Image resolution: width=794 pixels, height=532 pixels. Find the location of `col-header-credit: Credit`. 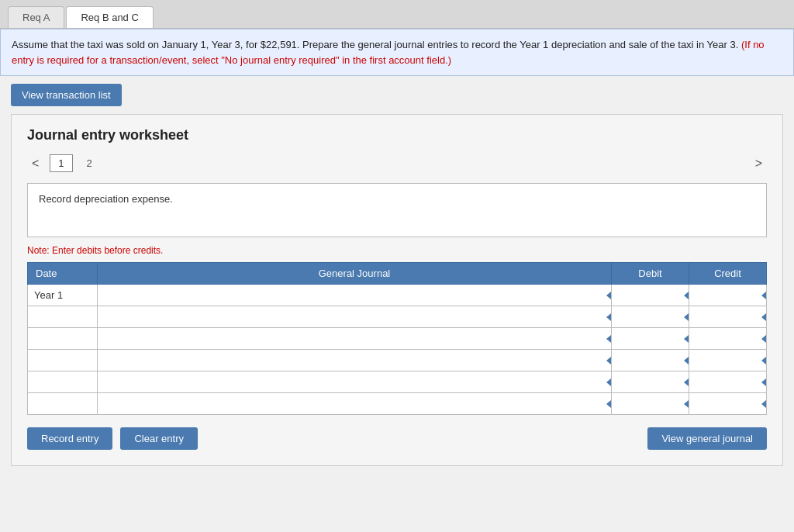

col-header-credit: Credit is located at coordinates (728, 274).